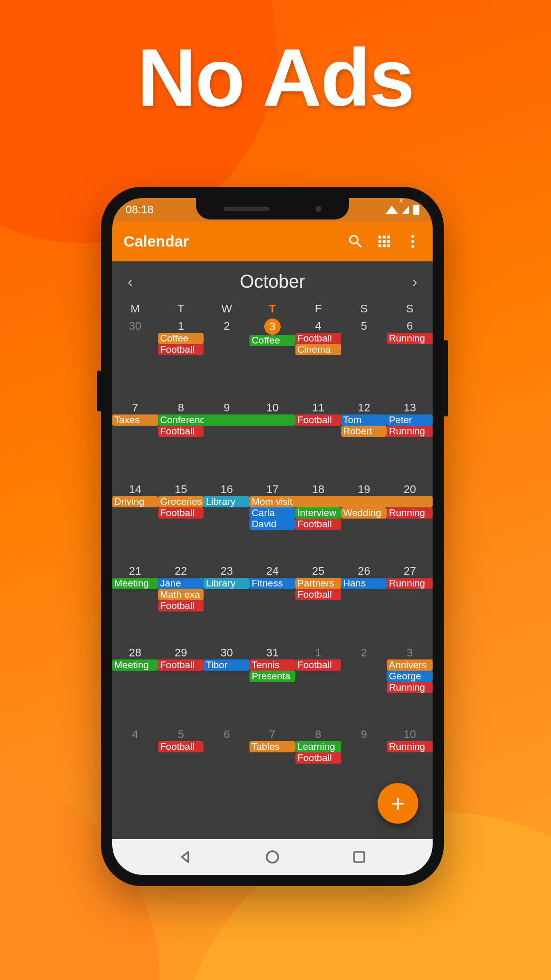 The height and width of the screenshot is (980, 551). What do you see at coordinates (272, 441) in the screenshot?
I see `day-cell: 10.` at bounding box center [272, 441].